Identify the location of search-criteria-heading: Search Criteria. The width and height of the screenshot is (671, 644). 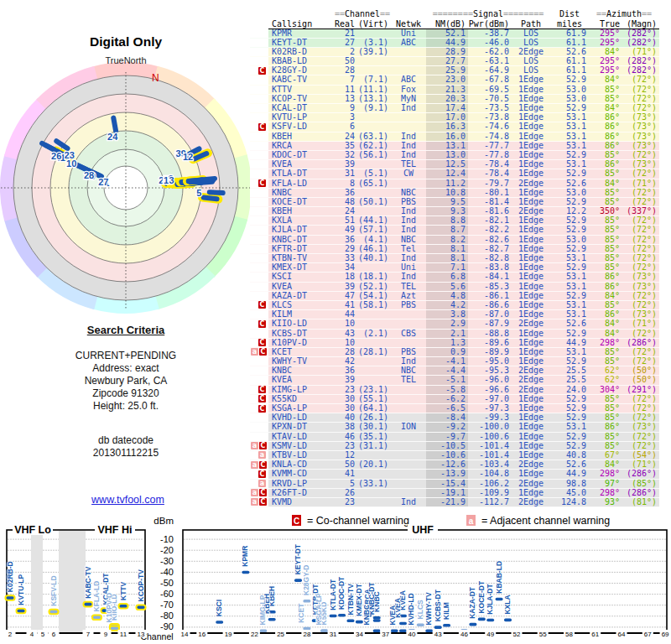
(126, 330).